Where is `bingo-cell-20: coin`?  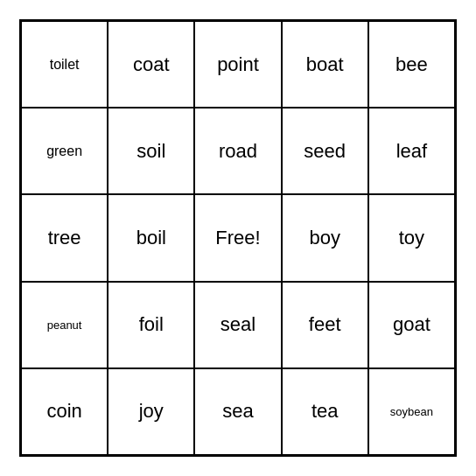
bingo-cell-20: coin is located at coordinates (65, 411).